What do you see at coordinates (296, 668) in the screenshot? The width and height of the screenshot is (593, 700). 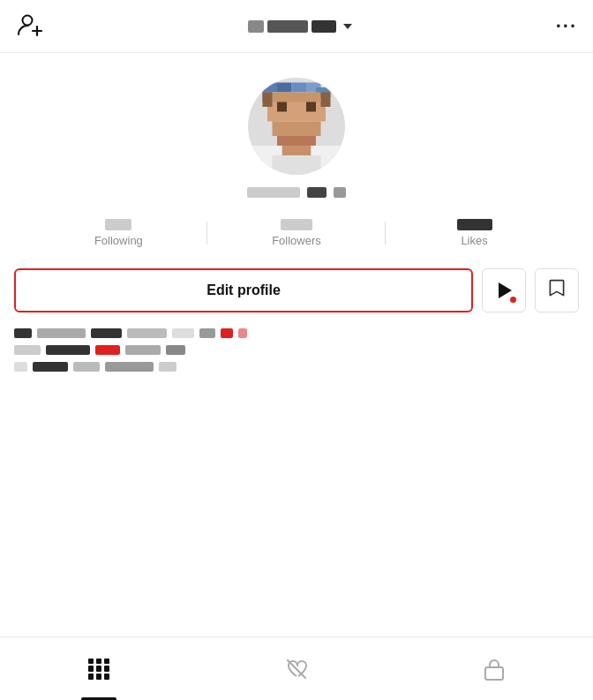 I see `bottom-navigation` at bounding box center [296, 668].